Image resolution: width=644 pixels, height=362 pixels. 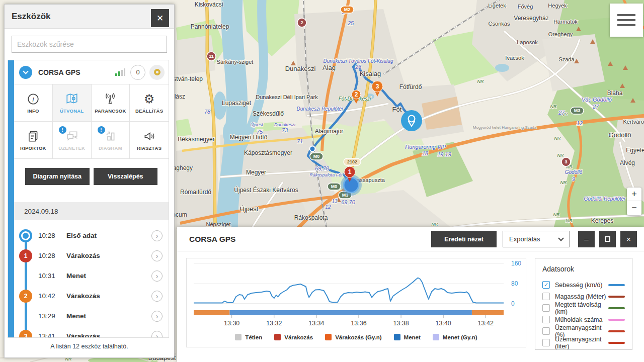 I want to click on map-label: Öreghegy, so click(x=560, y=34).